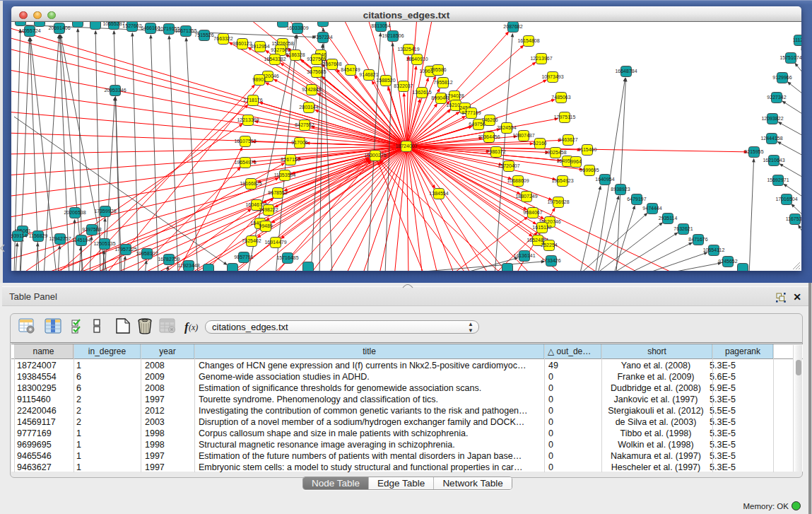 This screenshot has height=514, width=812. I want to click on svg-text: 12093822, so click(772, 119).